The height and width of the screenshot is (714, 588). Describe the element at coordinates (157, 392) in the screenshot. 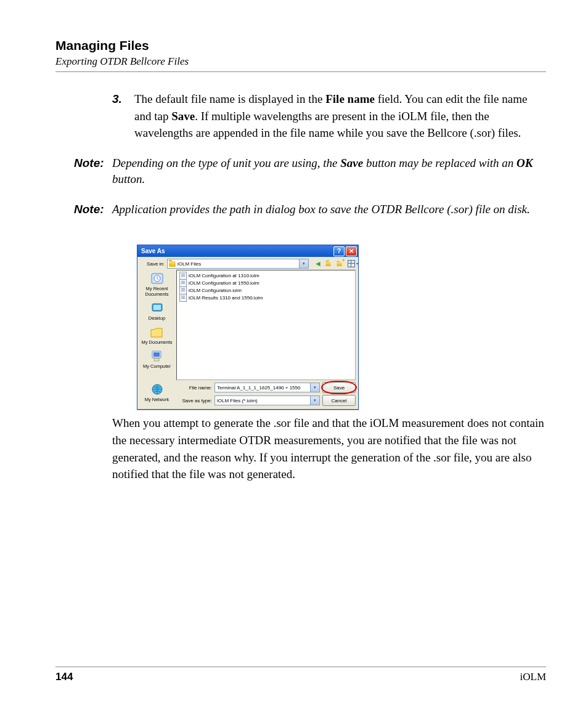

I see `place-network: My Network` at that location.